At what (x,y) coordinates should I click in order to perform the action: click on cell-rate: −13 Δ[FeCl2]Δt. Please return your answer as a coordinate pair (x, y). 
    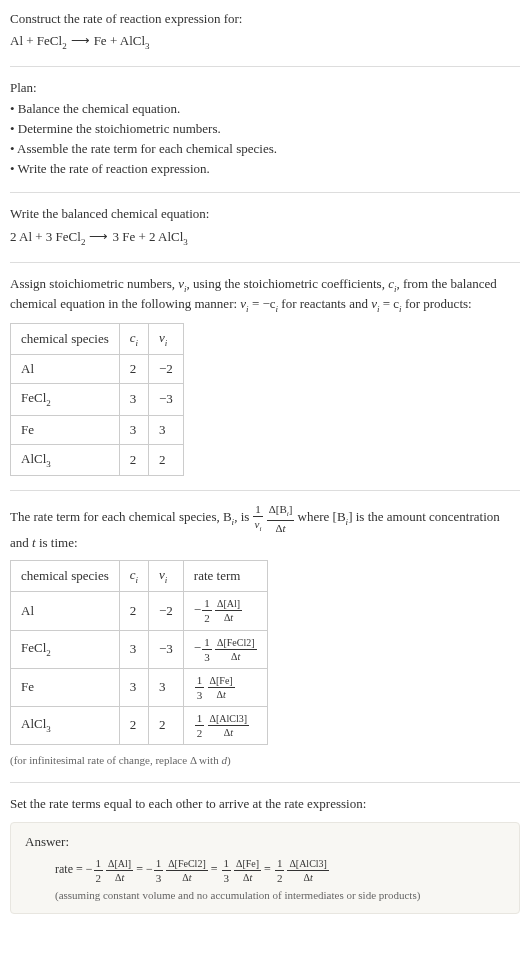
    Looking at the image, I should click on (225, 649).